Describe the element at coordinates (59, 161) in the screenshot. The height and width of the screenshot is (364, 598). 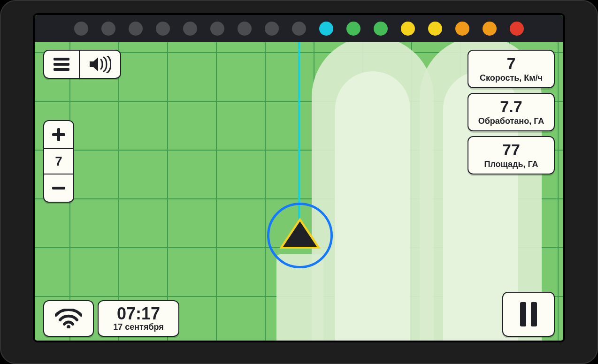
I see `zoom-level: 7` at that location.